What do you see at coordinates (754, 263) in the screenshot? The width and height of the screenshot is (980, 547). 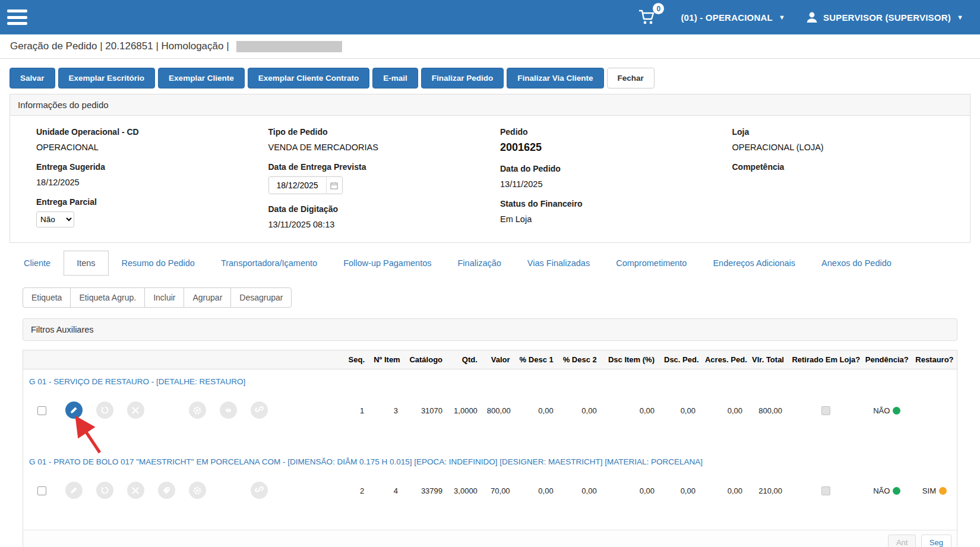 I see `tab-enderecos-adicionais: Endereços Adicionais` at bounding box center [754, 263].